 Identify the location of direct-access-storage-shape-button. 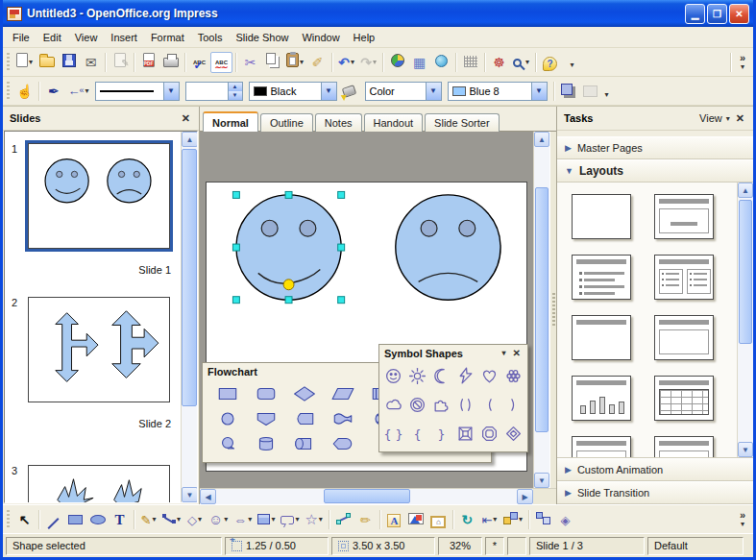
(305, 444).